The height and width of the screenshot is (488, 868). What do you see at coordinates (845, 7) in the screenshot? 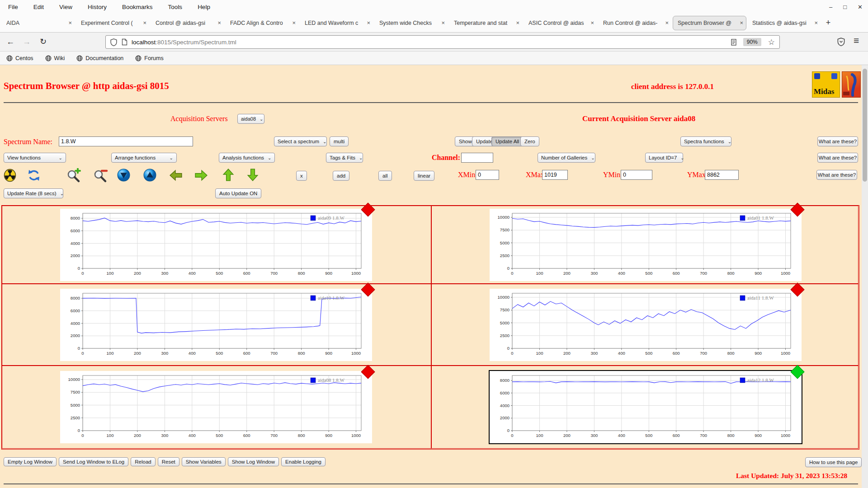
I see `maximize-button: □` at bounding box center [845, 7].